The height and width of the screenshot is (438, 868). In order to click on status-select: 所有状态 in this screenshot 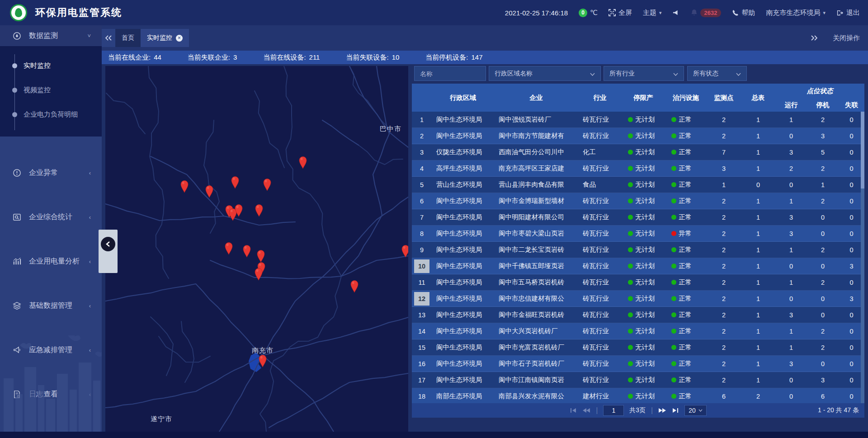, I will do `click(717, 73)`.